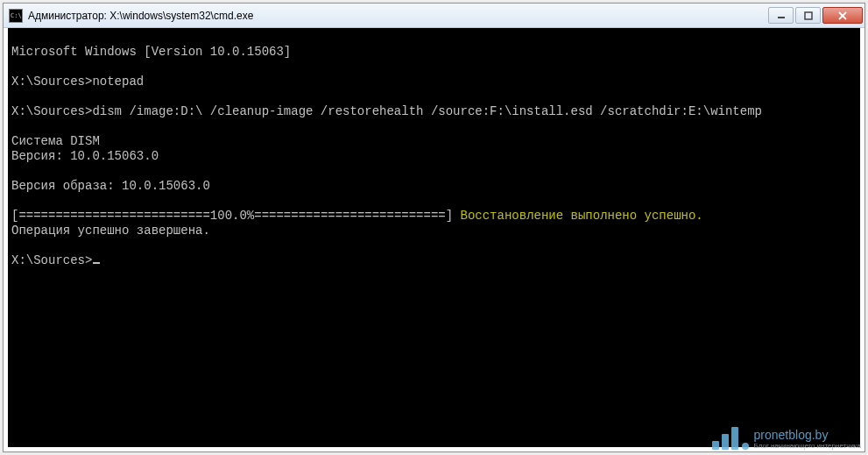  I want to click on close-button, so click(843, 16).